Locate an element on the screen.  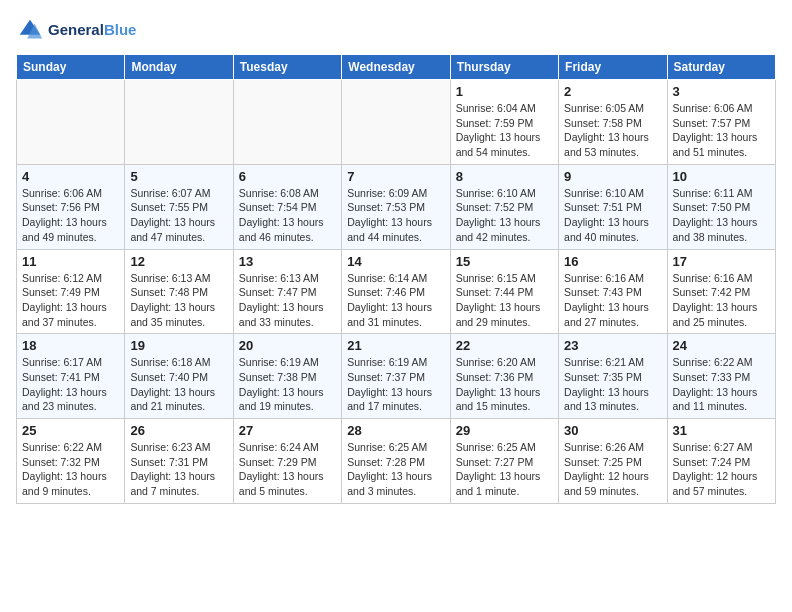
day-detail: Sunrise: 6:10 AMSunset: 7:52 PMDaylight:… is located at coordinates (504, 216).